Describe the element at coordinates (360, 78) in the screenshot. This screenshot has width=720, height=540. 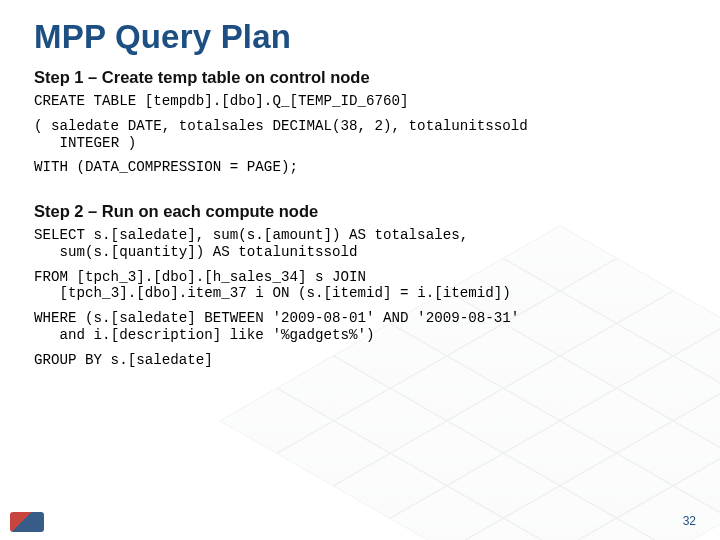
I see `step1-heading: Step 1 – Create temp table on control no…` at that location.